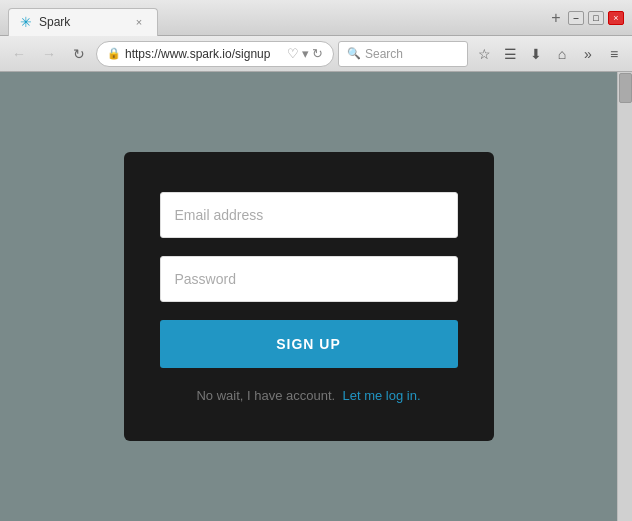 The width and height of the screenshot is (632, 521). What do you see at coordinates (79, 54) in the screenshot?
I see `reload-button: ↻` at bounding box center [79, 54].